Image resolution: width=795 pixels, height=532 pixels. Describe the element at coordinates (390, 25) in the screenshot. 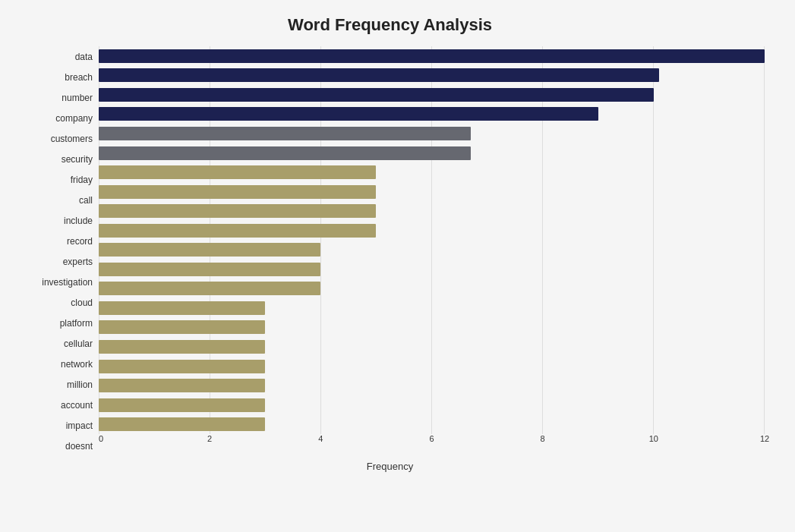

I see `chart-title: Word Frequency Analysis` at that location.